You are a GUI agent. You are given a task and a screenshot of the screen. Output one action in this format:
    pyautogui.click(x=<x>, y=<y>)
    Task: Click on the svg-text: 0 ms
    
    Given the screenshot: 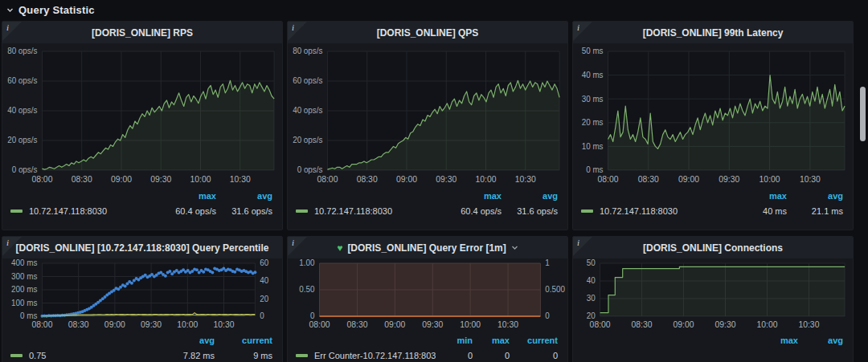 What is the action you would take?
    pyautogui.click(x=29, y=316)
    